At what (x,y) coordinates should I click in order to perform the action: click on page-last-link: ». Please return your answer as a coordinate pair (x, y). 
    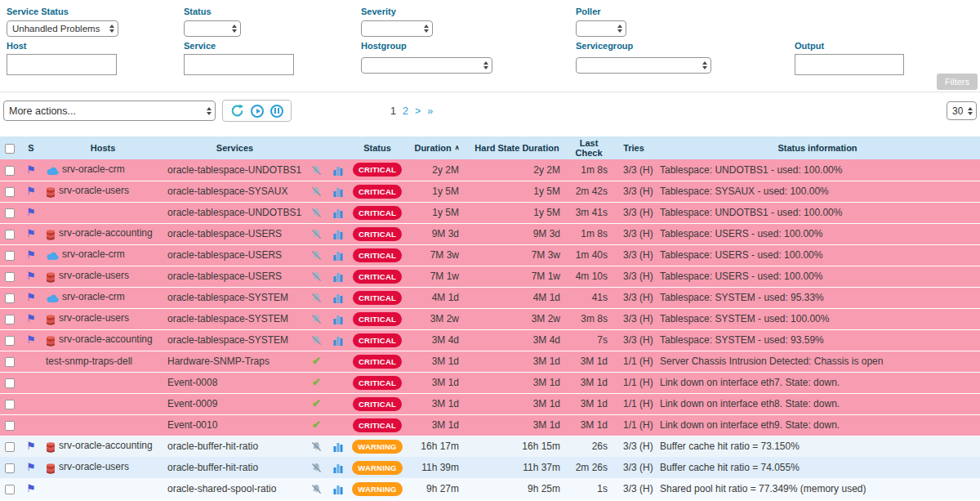
    Looking at the image, I should click on (430, 111).